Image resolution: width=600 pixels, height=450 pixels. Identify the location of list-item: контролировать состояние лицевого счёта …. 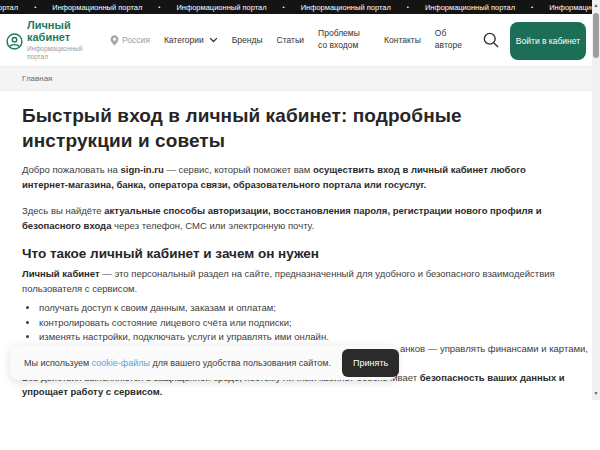
(306, 324).